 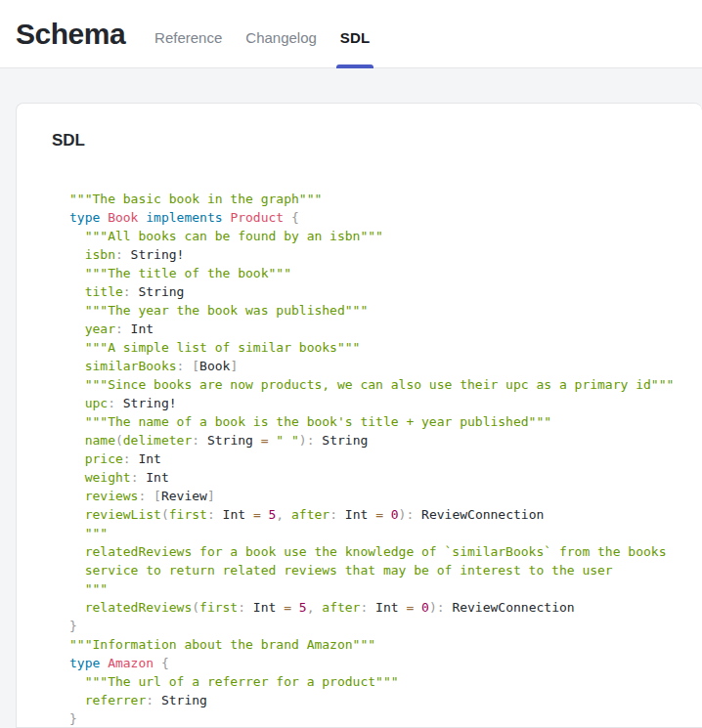 What do you see at coordinates (375, 551) in the screenshot?
I see `code-line: relatedReviews for a book use the knowle…` at bounding box center [375, 551].